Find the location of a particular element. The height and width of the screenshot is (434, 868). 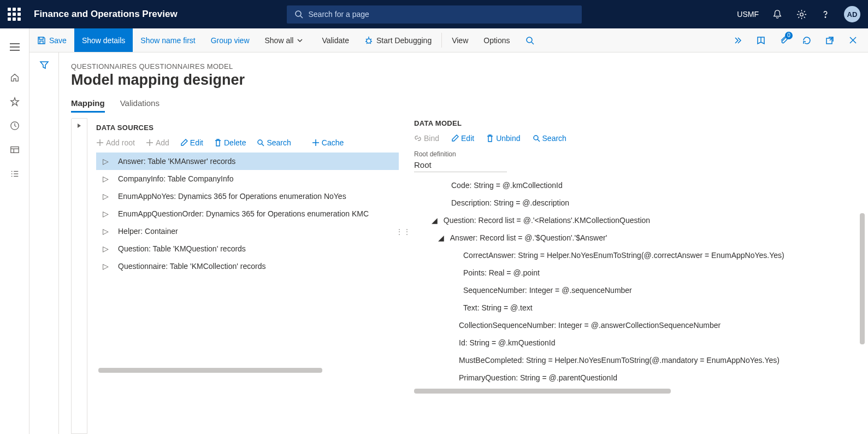

close-button is located at coordinates (853, 40).